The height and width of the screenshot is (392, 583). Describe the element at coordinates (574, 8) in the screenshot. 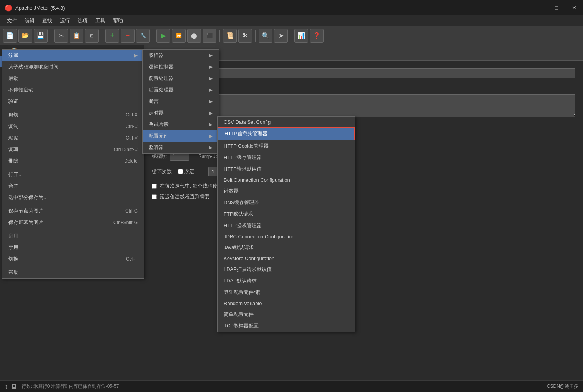

I see `close-button: ✕` at that location.